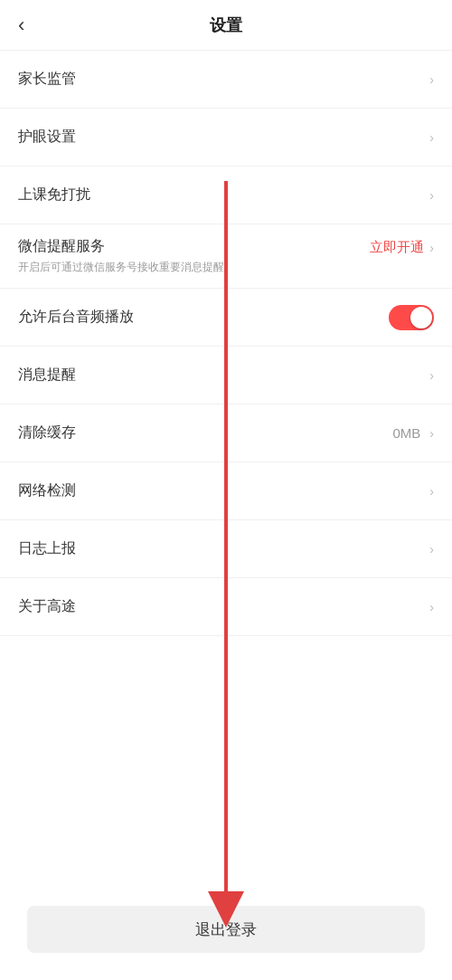 The image size is (452, 980). What do you see at coordinates (226, 491) in the screenshot?
I see `setting-item-network-check: 网络检测 ›` at bounding box center [226, 491].